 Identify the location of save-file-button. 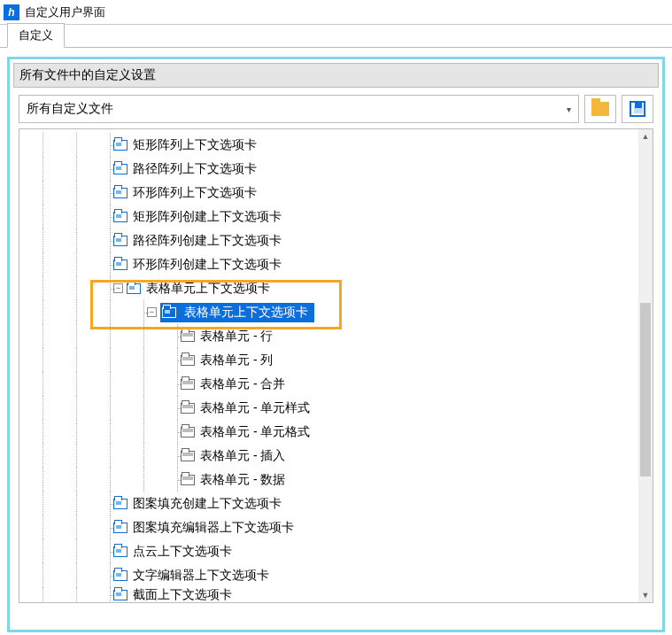
(637, 109).